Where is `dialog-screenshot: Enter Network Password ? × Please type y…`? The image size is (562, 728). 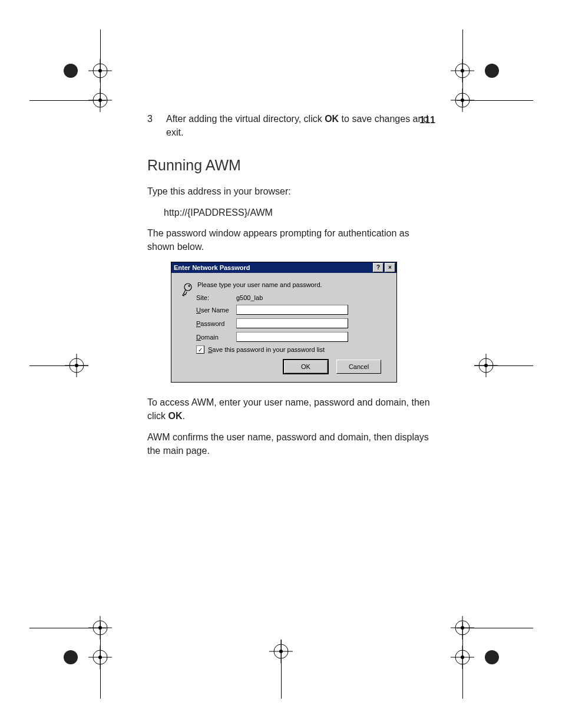 dialog-screenshot: Enter Network Password ? × Please type y… is located at coordinates (303, 322).